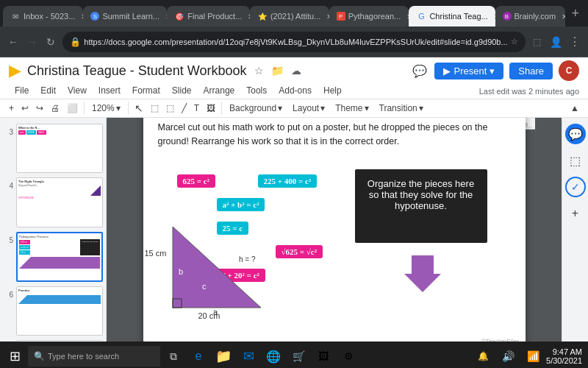  What do you see at coordinates (125, 16) in the screenshot?
I see `tab-summit: S Summit Learn... ✕` at bounding box center [125, 16].